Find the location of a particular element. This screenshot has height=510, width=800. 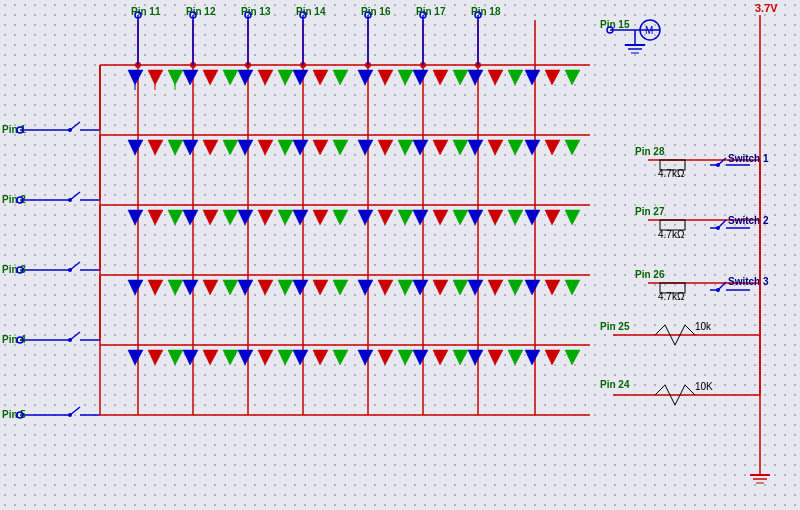

pin27-label: Pin 27 is located at coordinates (650, 212).